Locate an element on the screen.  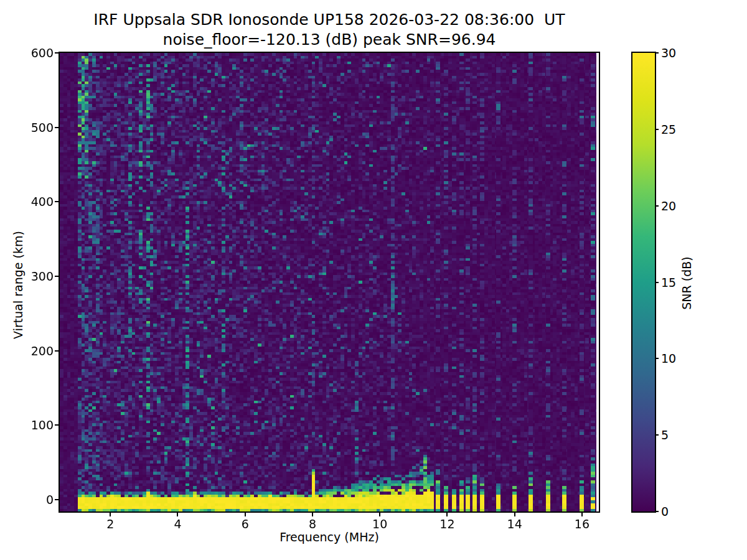
colorbar-tick-label: 5 is located at coordinates (676, 435).